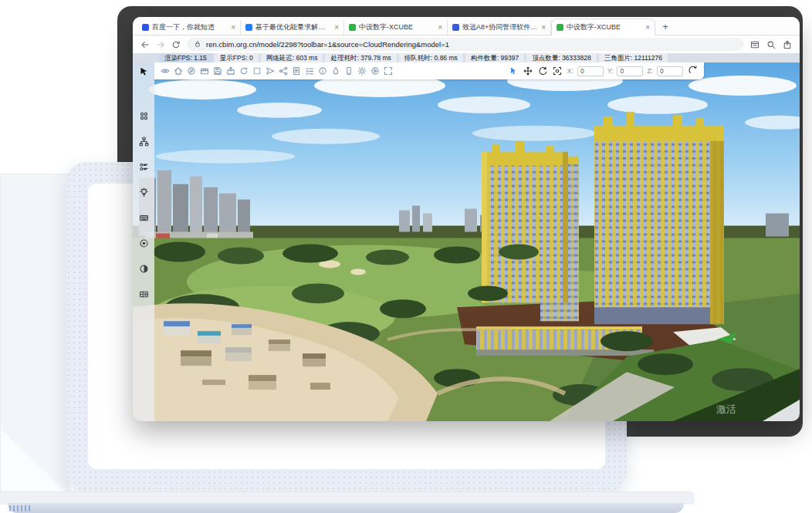 Image resolution: width=812 pixels, height=513 pixels. What do you see at coordinates (145, 28) in the screenshot?
I see `baidu-favicon-icon` at bounding box center [145, 28].